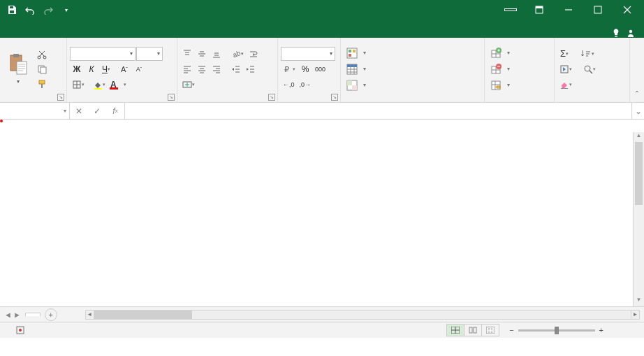  I want to click on cut-icon, so click(42, 55).